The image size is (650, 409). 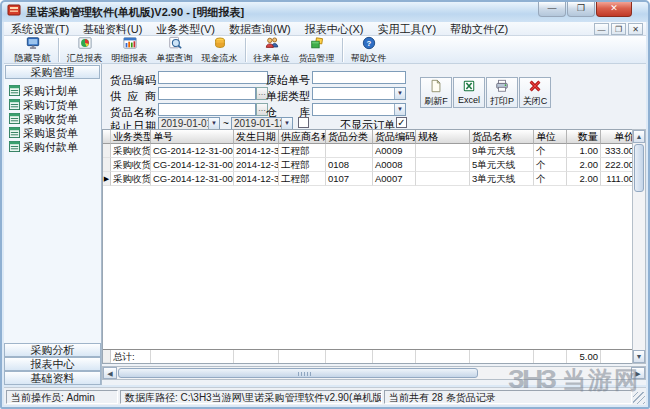 What do you see at coordinates (639, 356) in the screenshot?
I see `scroll-down-button: ▼` at bounding box center [639, 356].